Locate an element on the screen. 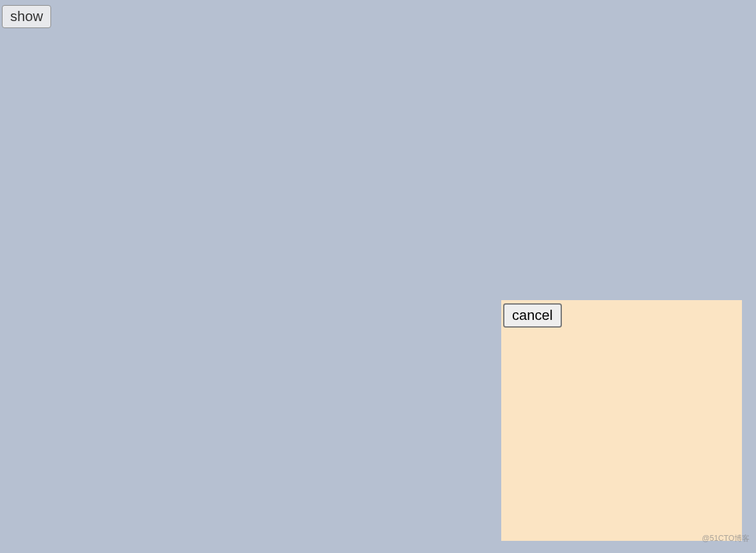 The image size is (756, 553). watermark-text: @51CTO博客 is located at coordinates (725, 539).